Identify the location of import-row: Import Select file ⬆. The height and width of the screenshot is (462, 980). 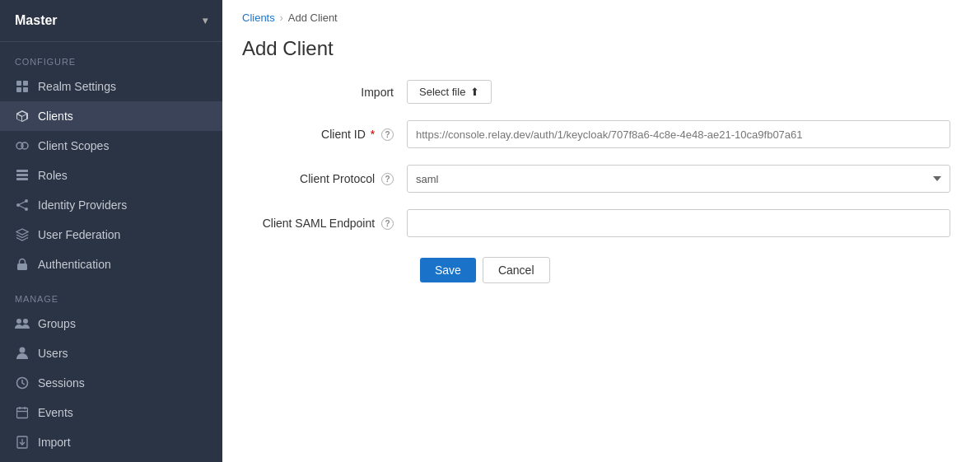
(601, 92).